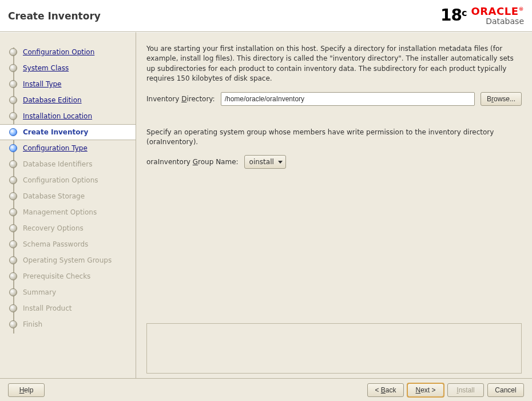  Describe the element at coordinates (46, 68) in the screenshot. I see `sidebar-item-label: System Class` at that location.